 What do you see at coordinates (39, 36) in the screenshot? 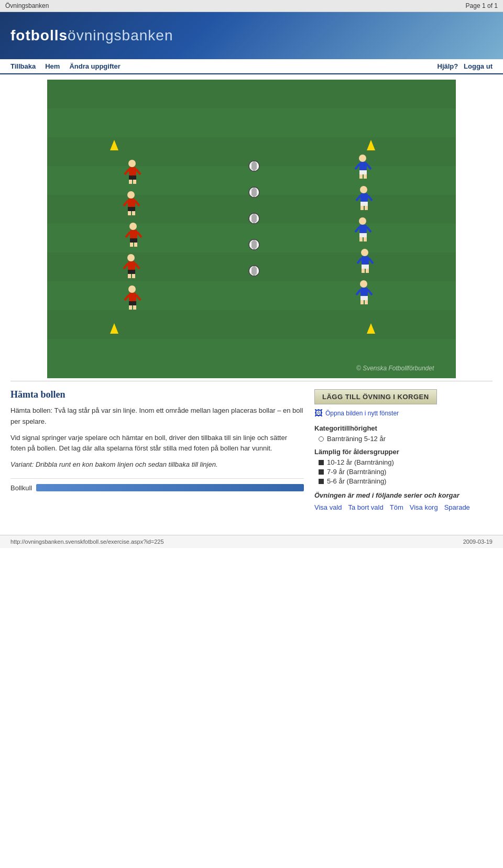
I see `logo-bold: fotbolls` at bounding box center [39, 36].